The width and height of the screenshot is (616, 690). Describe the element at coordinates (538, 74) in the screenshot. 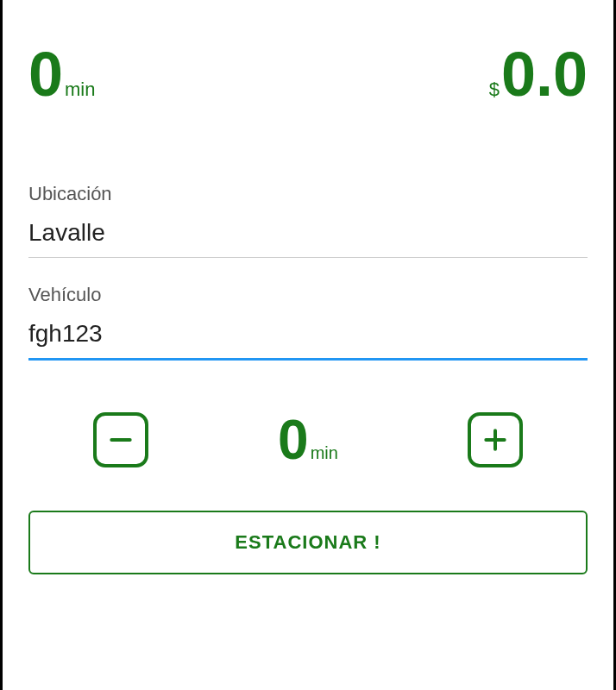

I see `price-display: $ 0.0` at that location.